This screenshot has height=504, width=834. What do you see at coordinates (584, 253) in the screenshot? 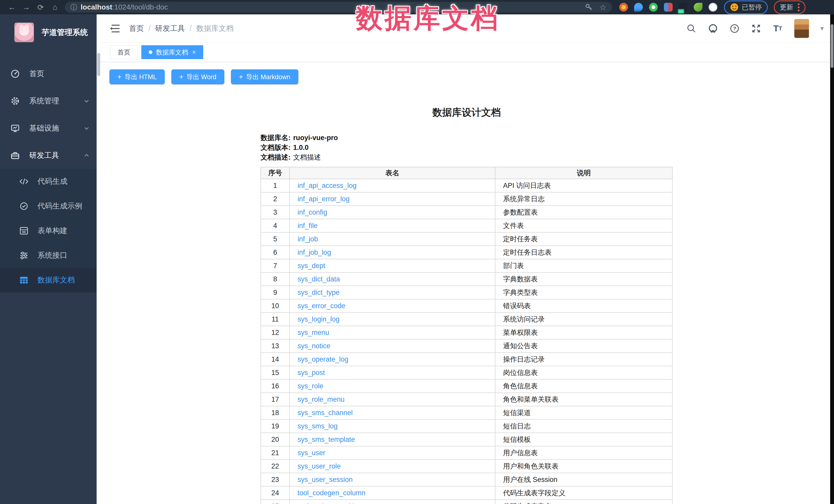
I see `row-description: 定时任务日志表` at bounding box center [584, 253].